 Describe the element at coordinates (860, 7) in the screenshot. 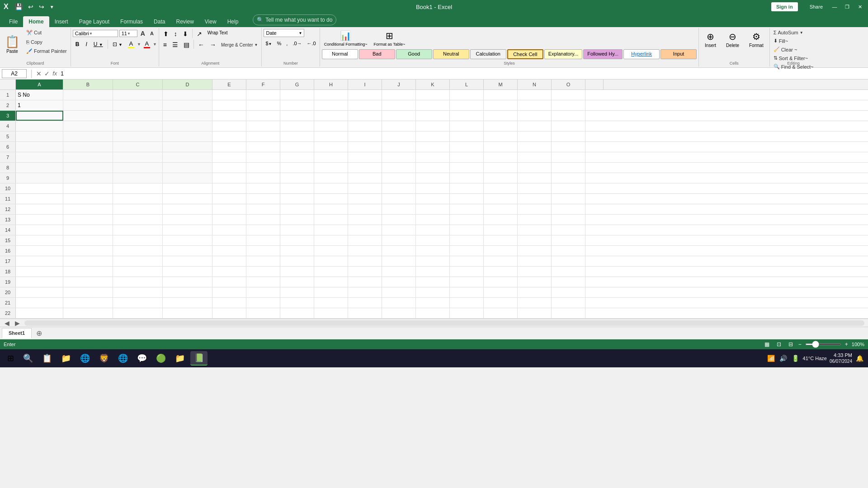

I see `close-btn: ✕` at that location.